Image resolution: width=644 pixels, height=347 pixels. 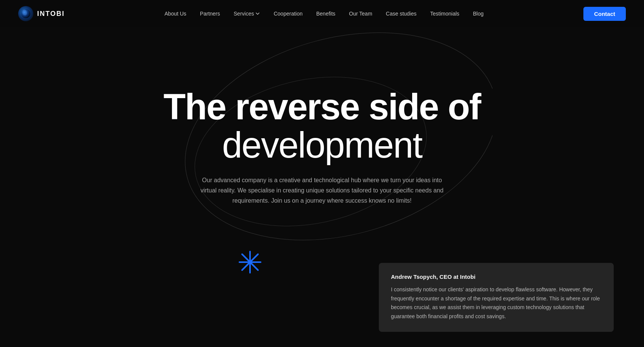 I want to click on nav-item-about: About Us, so click(x=175, y=14).